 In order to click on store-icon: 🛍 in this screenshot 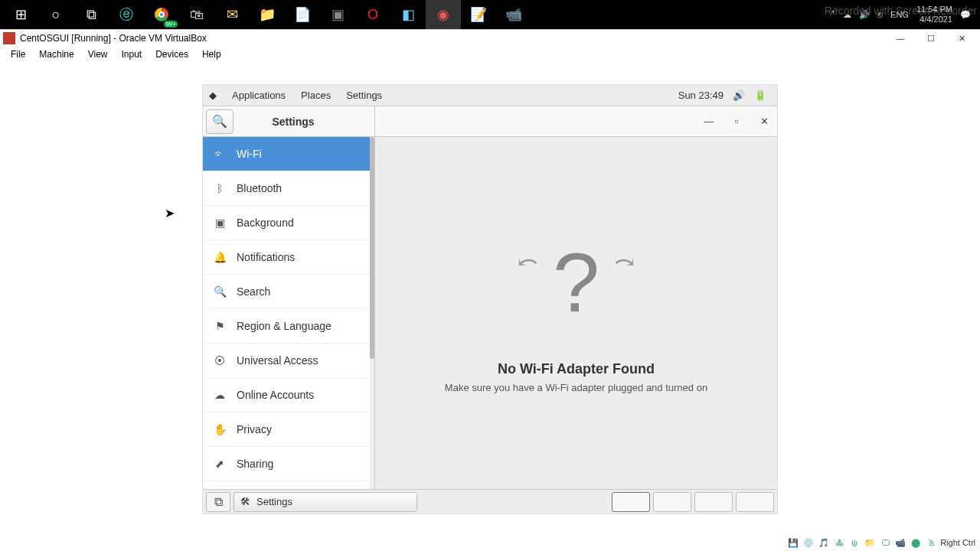, I will do `click(197, 15)`.